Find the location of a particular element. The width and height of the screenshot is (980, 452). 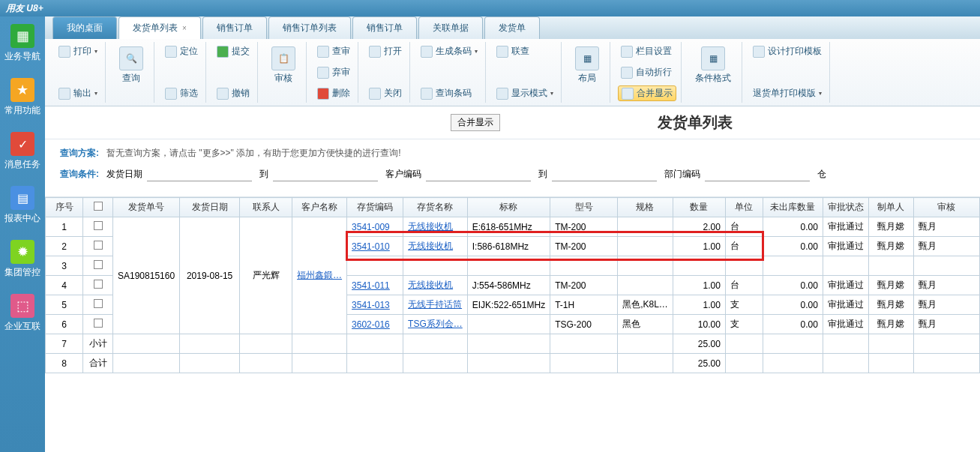

tab-label: 发货单 is located at coordinates (512, 28).